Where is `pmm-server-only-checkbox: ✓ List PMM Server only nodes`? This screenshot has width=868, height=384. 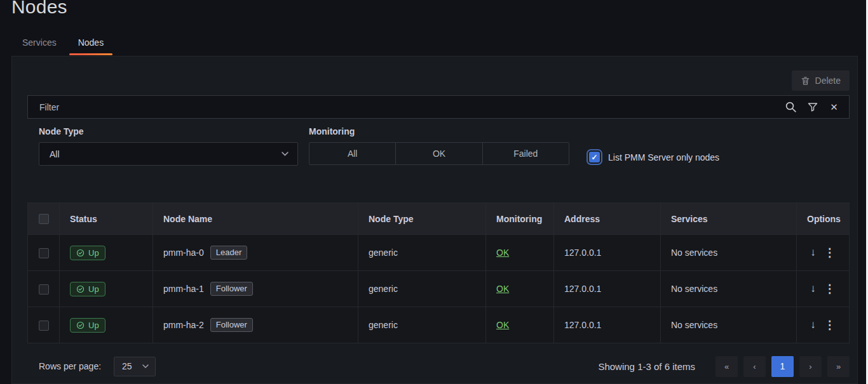 pmm-server-only-checkbox: ✓ List PMM Server only nodes is located at coordinates (654, 157).